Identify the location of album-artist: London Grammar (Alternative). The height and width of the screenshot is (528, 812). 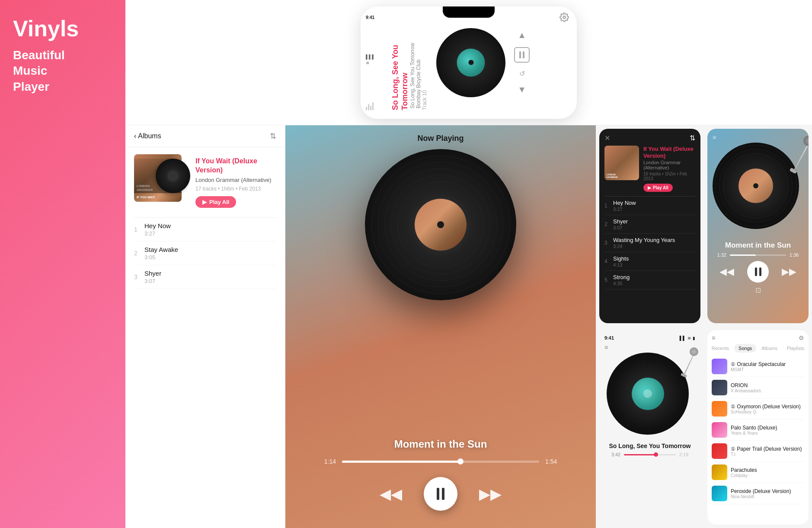
(236, 180).